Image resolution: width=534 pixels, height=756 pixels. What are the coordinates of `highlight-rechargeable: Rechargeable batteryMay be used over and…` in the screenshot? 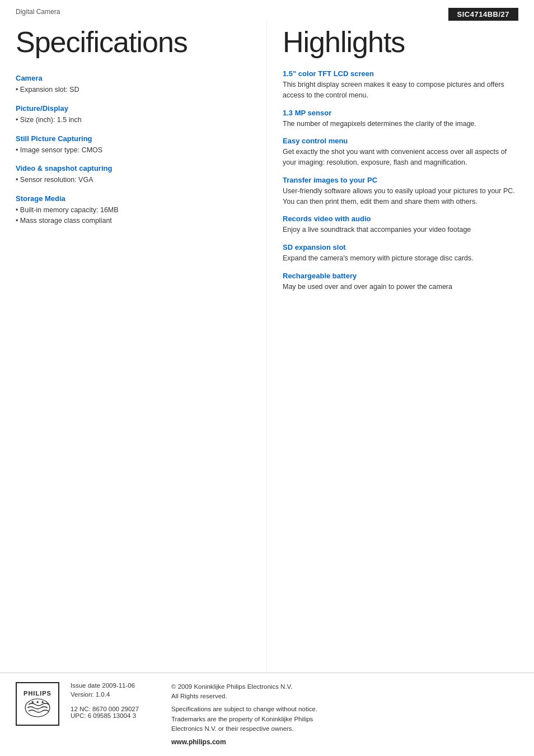 It's located at (401, 282).